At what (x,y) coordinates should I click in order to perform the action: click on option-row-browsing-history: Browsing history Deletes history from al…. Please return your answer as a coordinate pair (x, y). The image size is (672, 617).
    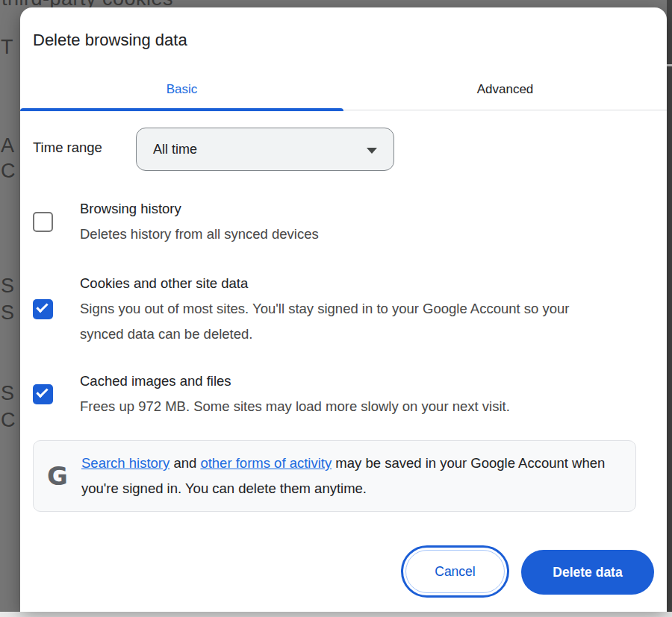
    Looking at the image, I should click on (336, 222).